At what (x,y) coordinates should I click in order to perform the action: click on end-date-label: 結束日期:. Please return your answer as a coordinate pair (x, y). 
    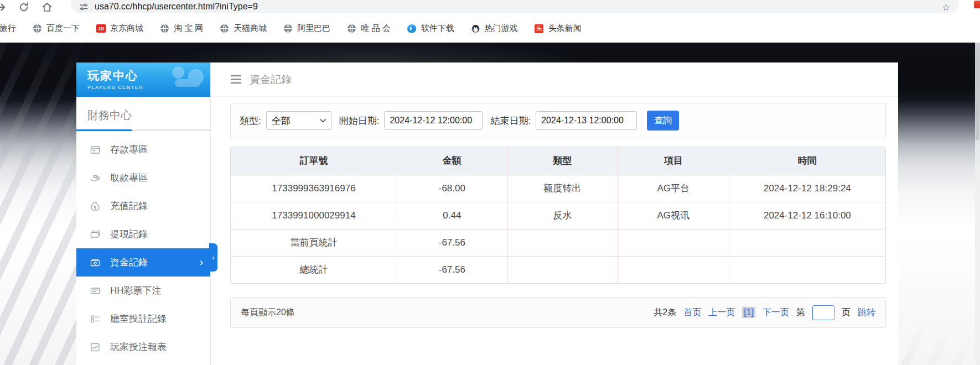
    Looking at the image, I should click on (510, 121).